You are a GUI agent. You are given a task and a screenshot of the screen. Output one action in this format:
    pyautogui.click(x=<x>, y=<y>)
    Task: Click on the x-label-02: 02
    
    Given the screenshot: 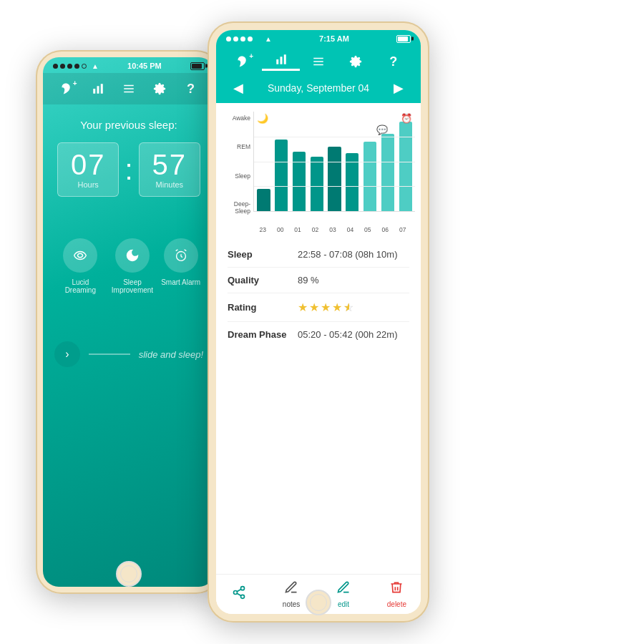 What is the action you would take?
    pyautogui.click(x=315, y=230)
    